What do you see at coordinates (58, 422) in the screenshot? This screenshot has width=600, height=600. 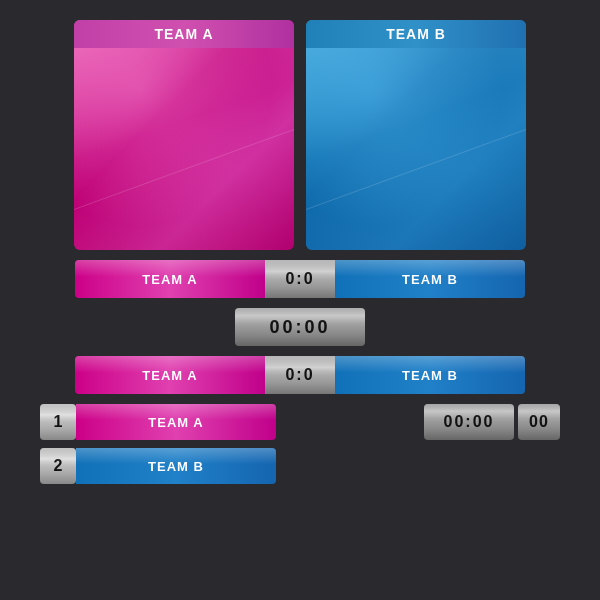 I see `number-1-value: 1` at bounding box center [58, 422].